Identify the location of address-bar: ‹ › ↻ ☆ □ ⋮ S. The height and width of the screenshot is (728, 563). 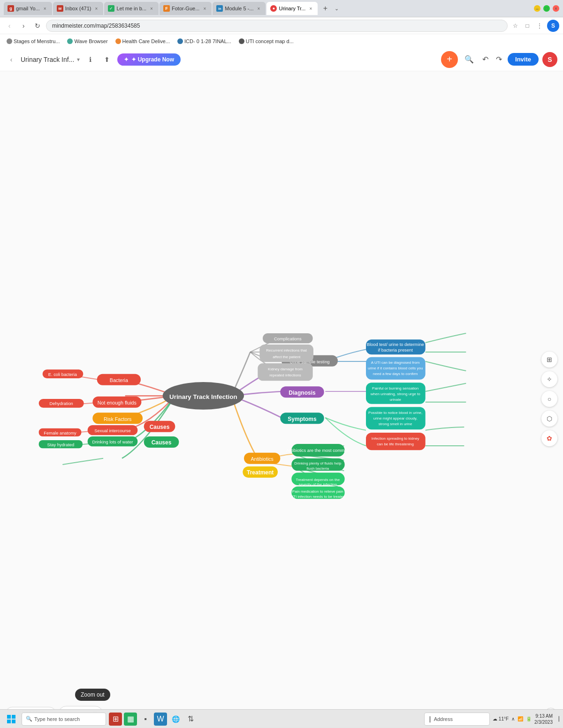
(282, 25).